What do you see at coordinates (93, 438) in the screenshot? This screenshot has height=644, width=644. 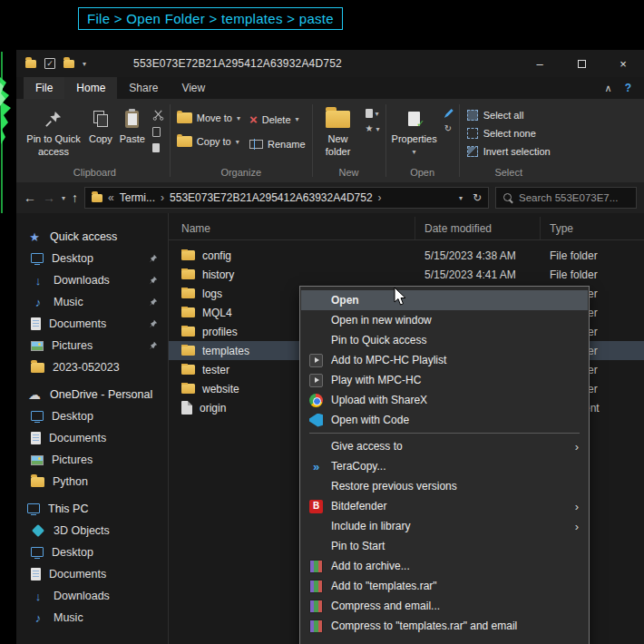 I see `sidebar-item-onedrive-documents: Documents` at bounding box center [93, 438].